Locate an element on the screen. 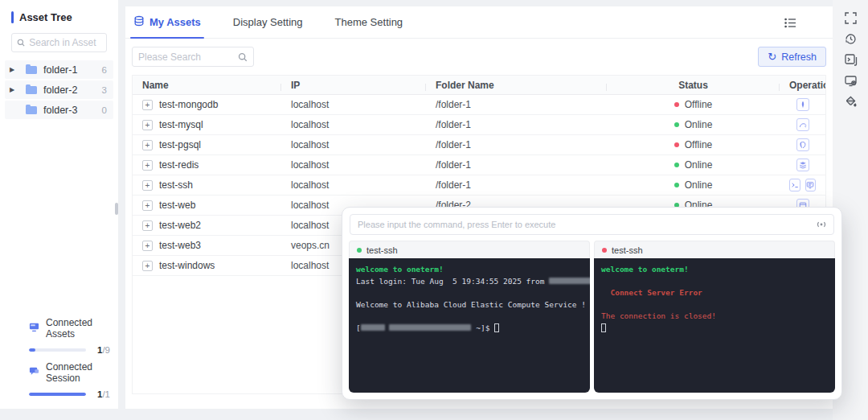  broadcast-icon is located at coordinates (821, 224).